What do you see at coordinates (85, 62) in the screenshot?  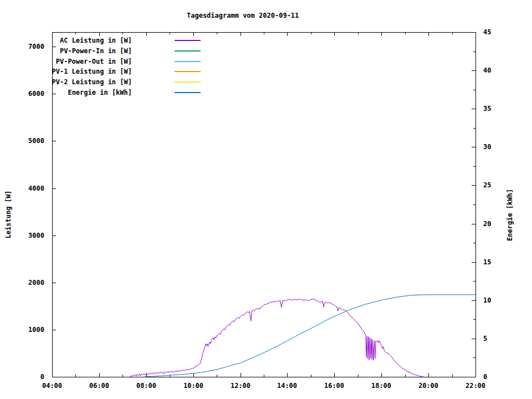 I see `legend-label: PV-Power-Out in [W]` at bounding box center [85, 62].